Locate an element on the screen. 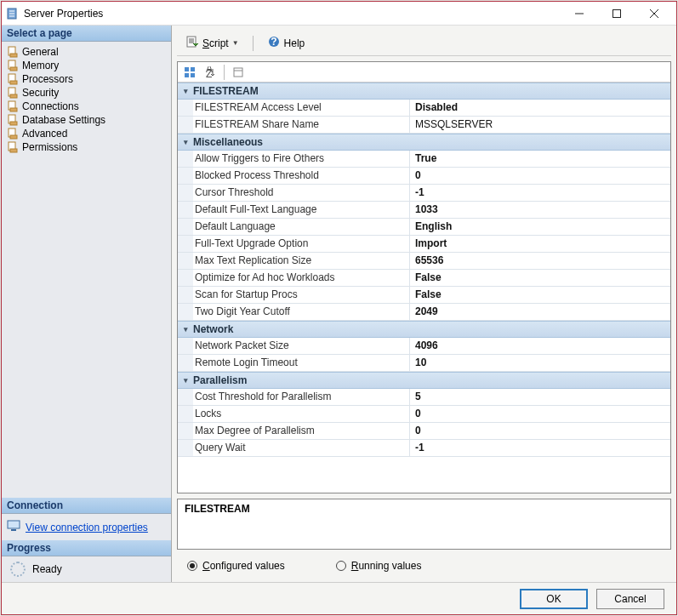  running-values-label: Running values is located at coordinates (386, 566).